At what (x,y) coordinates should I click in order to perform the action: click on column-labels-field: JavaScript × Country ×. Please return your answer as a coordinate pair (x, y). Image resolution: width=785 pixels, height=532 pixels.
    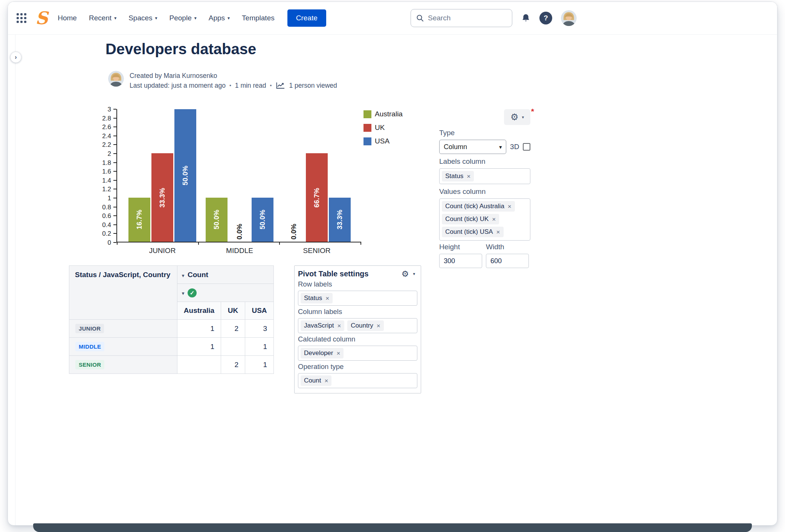
    Looking at the image, I should click on (358, 326).